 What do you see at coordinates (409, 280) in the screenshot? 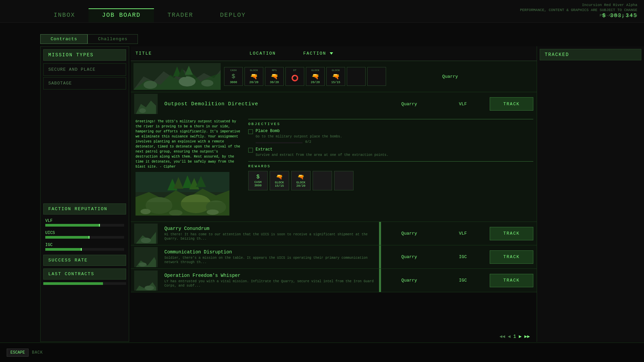
I see `freedoms-whisper-location: Quarry` at bounding box center [409, 280].